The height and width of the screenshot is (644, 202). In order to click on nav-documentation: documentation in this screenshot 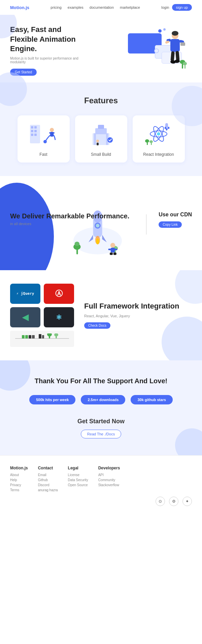, I will do `click(102, 7)`.